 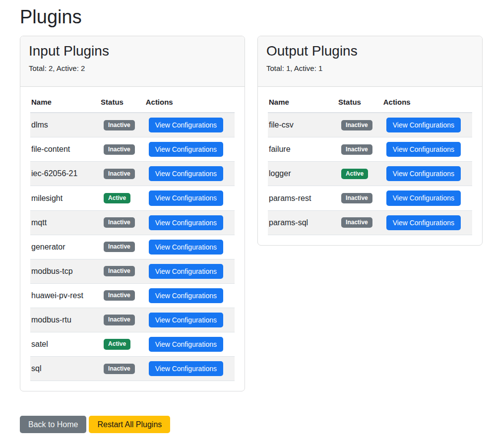 I want to click on table-row: modbus-rtu Inactive View Configurations, so click(x=132, y=320).